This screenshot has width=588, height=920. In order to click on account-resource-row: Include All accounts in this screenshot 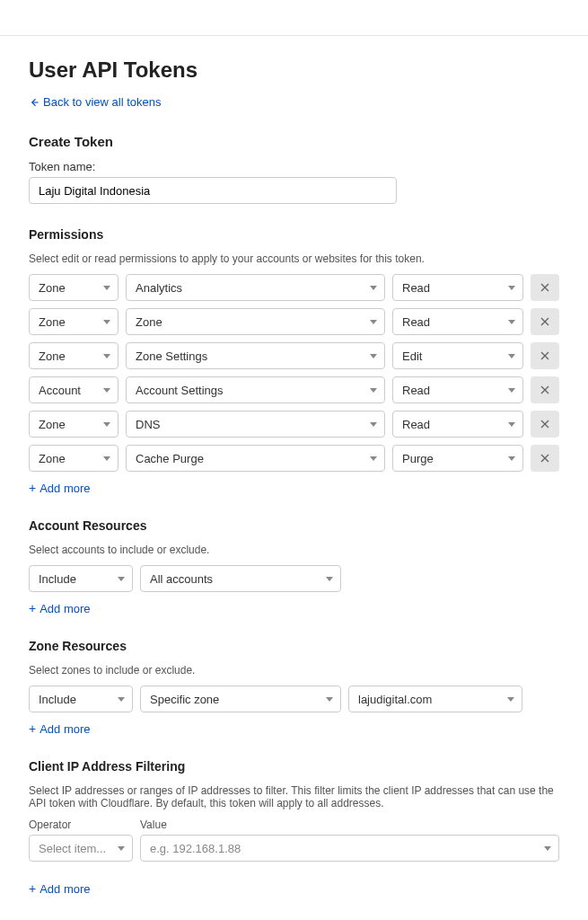, I will do `click(294, 579)`.